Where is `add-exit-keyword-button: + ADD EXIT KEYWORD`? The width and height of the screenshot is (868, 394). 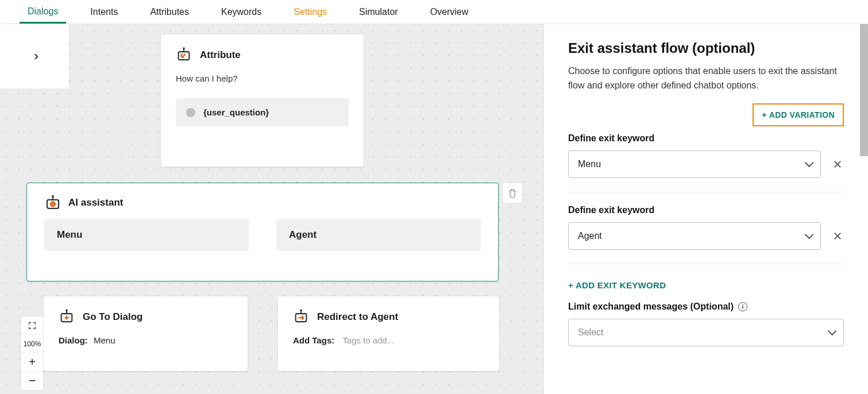
add-exit-keyword-button: + ADD EXIT KEYWORD is located at coordinates (617, 285).